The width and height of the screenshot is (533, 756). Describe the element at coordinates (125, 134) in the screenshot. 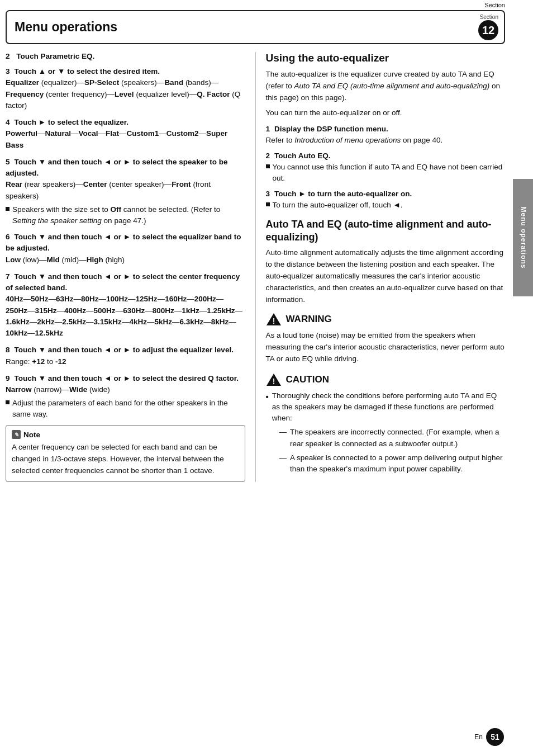

I see `step-4: 4Touch ► to select the equalizer. Powerf…` at that location.